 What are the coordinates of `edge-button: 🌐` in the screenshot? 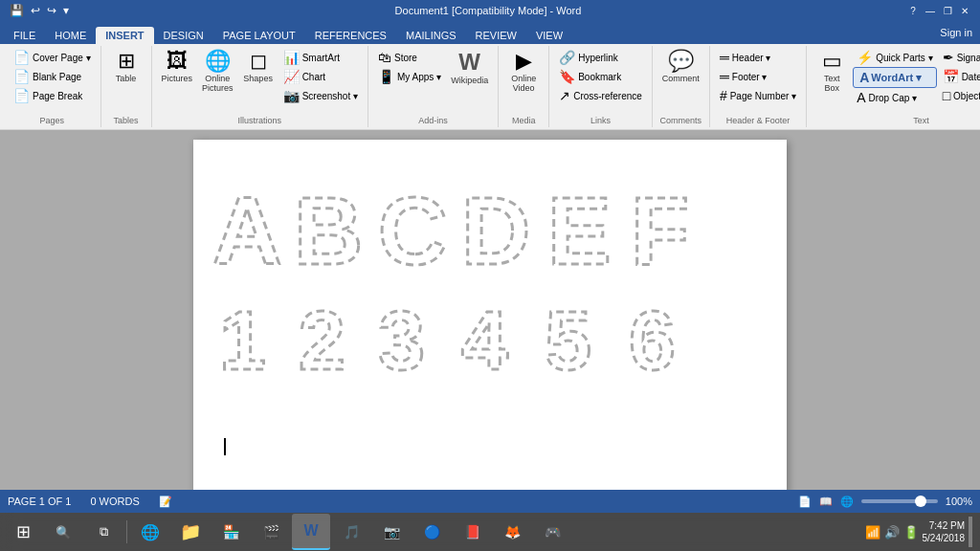 It's located at (150, 532).